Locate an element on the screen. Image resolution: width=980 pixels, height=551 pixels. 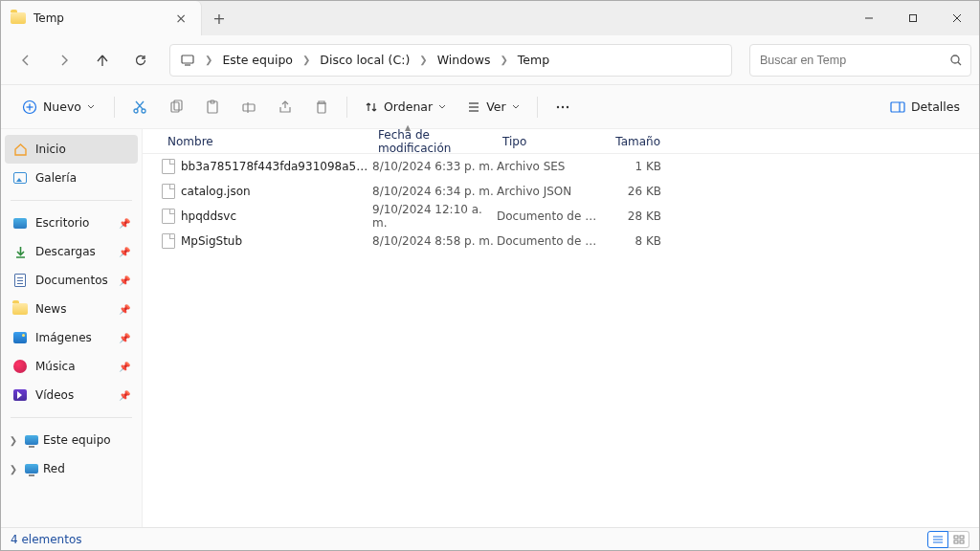
cut-button is located at coordinates (140, 107).